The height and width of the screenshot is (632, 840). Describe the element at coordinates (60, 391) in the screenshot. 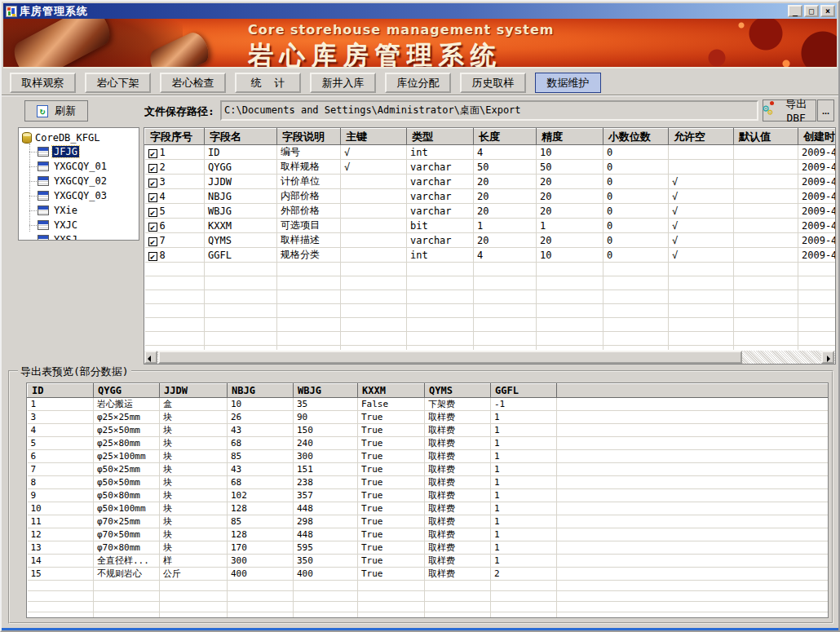

I see `preview-column-header: ID` at that location.